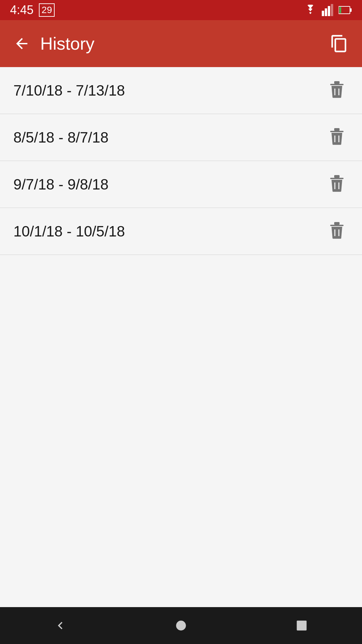 The image size is (362, 644). What do you see at coordinates (47, 10) in the screenshot?
I see `notification-badge: 29` at bounding box center [47, 10].